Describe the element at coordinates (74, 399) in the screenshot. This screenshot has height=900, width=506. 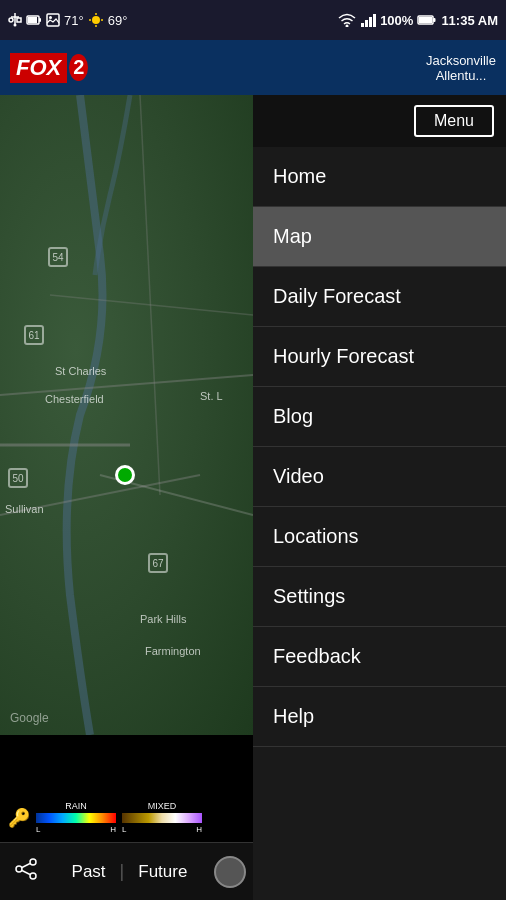
I see `map-label-chesterfield: Chesterfield` at that location.